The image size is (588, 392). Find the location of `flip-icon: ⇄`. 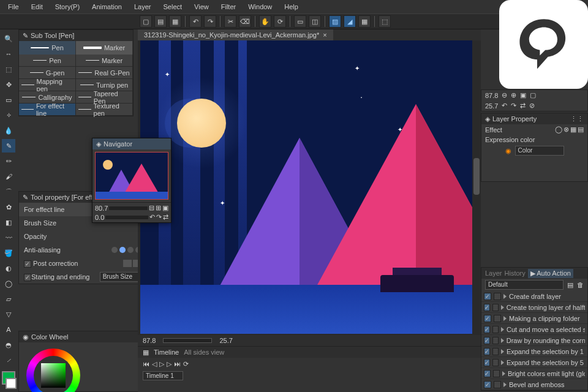

flip-icon: ⇄ is located at coordinates (165, 217).